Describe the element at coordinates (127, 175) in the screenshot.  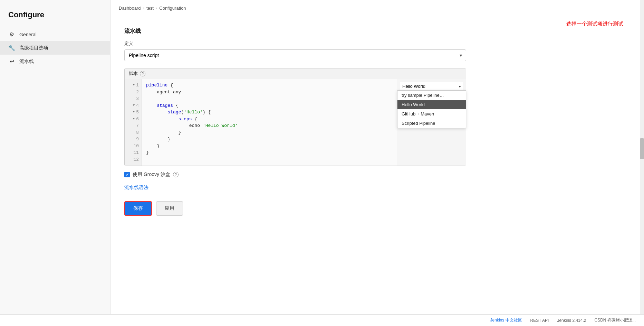
I see `groovy-sandbox-checkbox` at that location.